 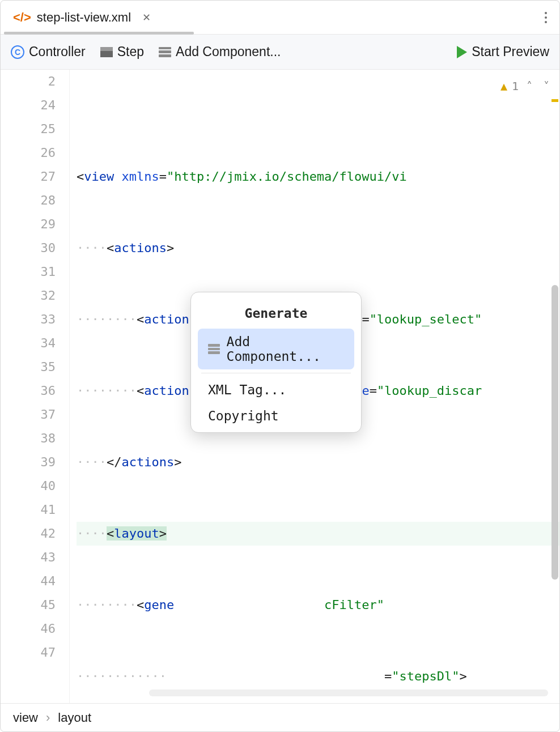 What do you see at coordinates (26, 718) in the screenshot?
I see `breadcrumb-item: view` at bounding box center [26, 718].